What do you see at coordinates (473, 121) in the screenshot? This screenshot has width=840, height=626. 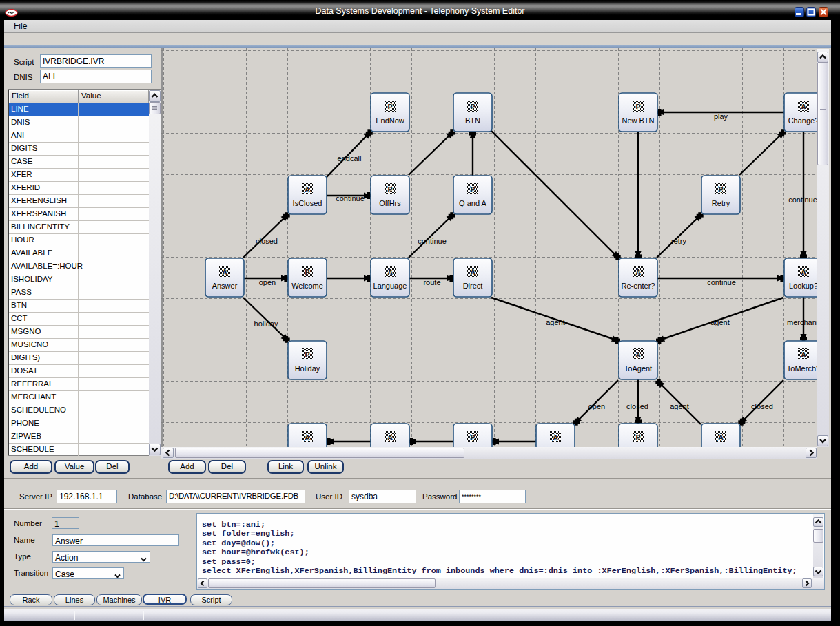 I see `svg-text: BTN` at bounding box center [473, 121].